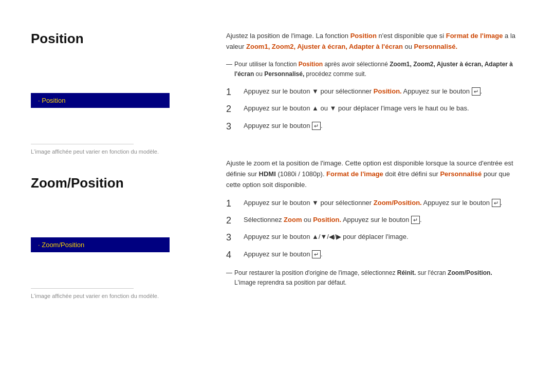 The height and width of the screenshot is (392, 555). What do you see at coordinates (476, 91) in the screenshot?
I see `s1-step1-enter: ↵` at bounding box center [476, 91].